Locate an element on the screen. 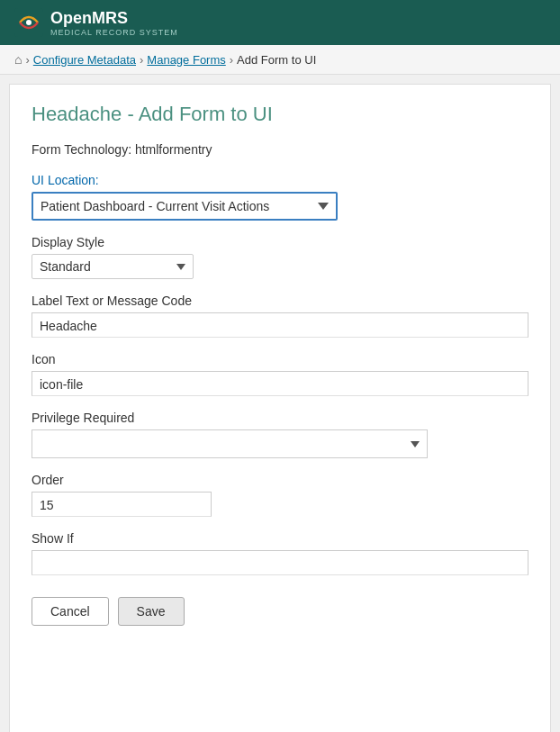 Image resolution: width=560 pixels, height=732 pixels. ui-location-label: UI Location: is located at coordinates (280, 180).